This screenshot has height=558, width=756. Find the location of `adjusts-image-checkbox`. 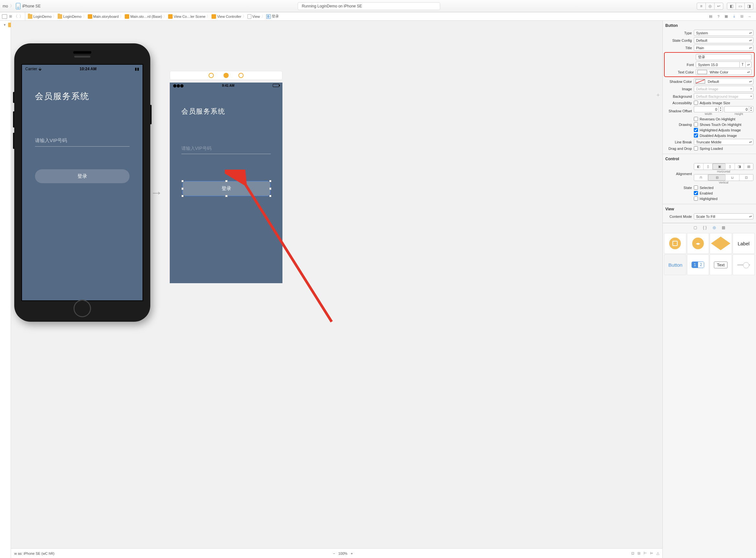

adjusts-image-checkbox is located at coordinates (696, 103).